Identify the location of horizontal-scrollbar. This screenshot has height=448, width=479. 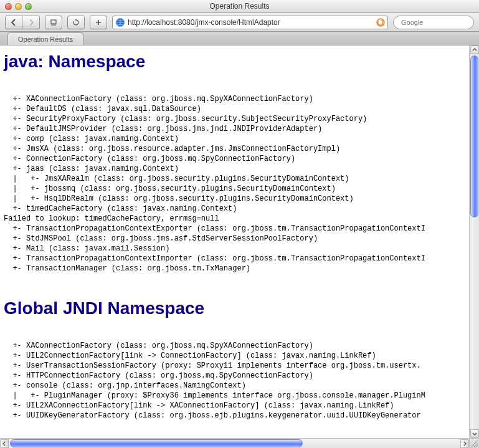
(234, 443).